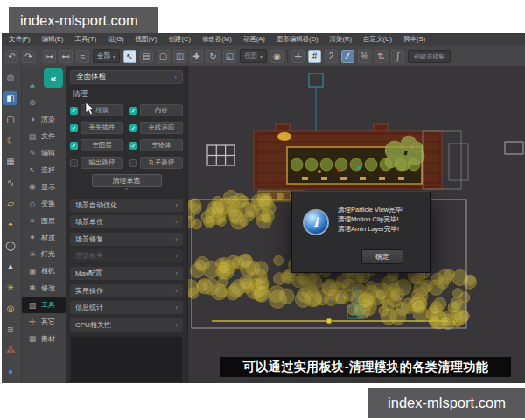 The height and width of the screenshot is (420, 525). Describe the element at coordinates (44, 102) in the screenshot. I see `gear-icon-row: ⊛` at that location.